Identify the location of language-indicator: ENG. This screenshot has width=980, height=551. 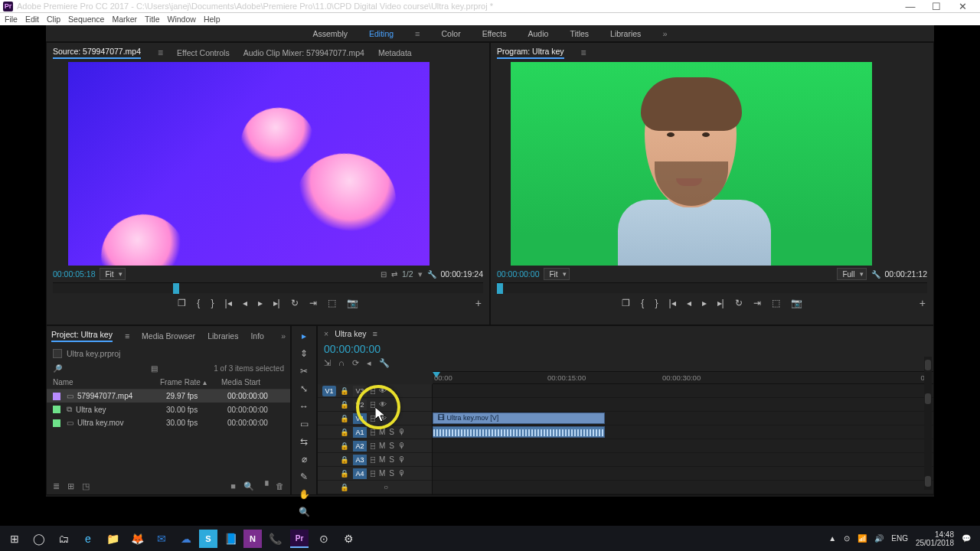
(900, 539).